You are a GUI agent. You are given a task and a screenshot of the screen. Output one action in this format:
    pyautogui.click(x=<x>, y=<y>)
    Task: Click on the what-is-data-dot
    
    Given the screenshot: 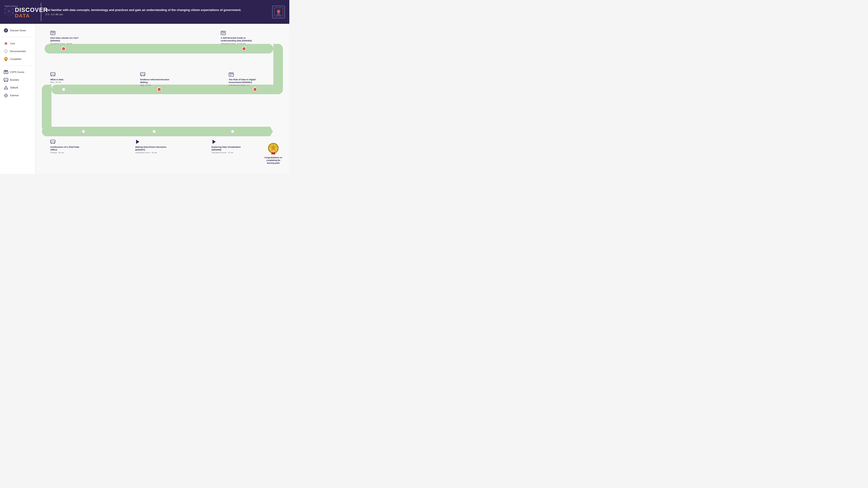 What is the action you would take?
    pyautogui.click(x=64, y=90)
    